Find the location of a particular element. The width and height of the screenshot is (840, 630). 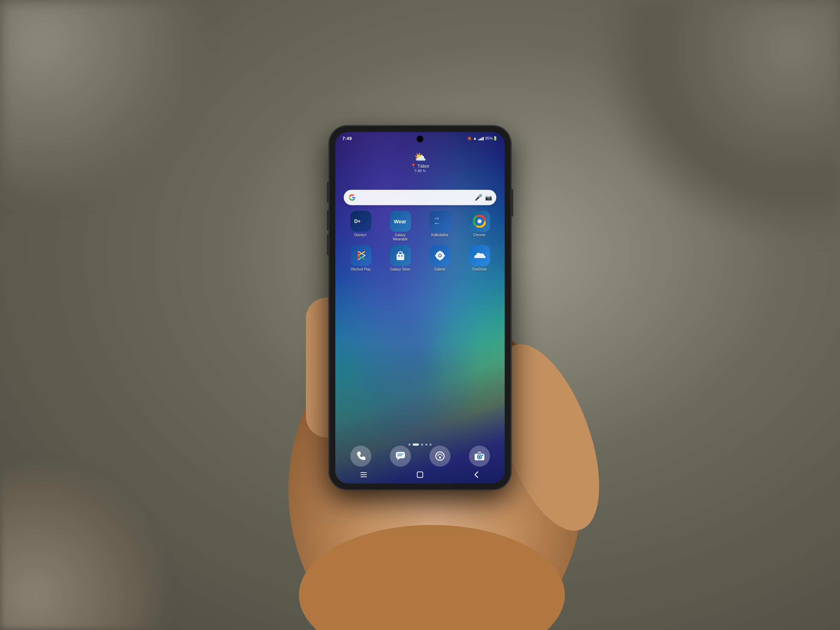

svg-text: Wear is located at coordinates (400, 222).